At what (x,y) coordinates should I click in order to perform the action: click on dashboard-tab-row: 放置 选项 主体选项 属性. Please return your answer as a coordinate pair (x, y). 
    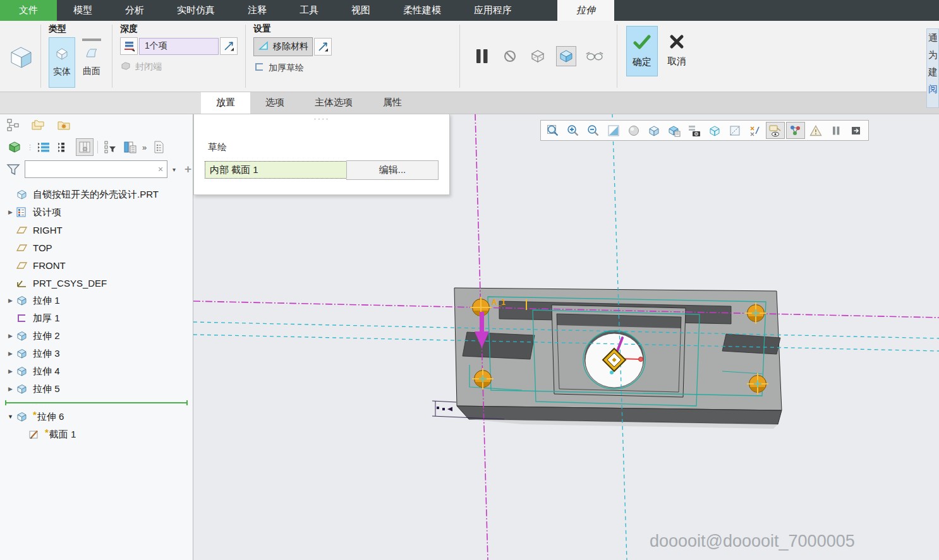
    Looking at the image, I should click on (470, 103).